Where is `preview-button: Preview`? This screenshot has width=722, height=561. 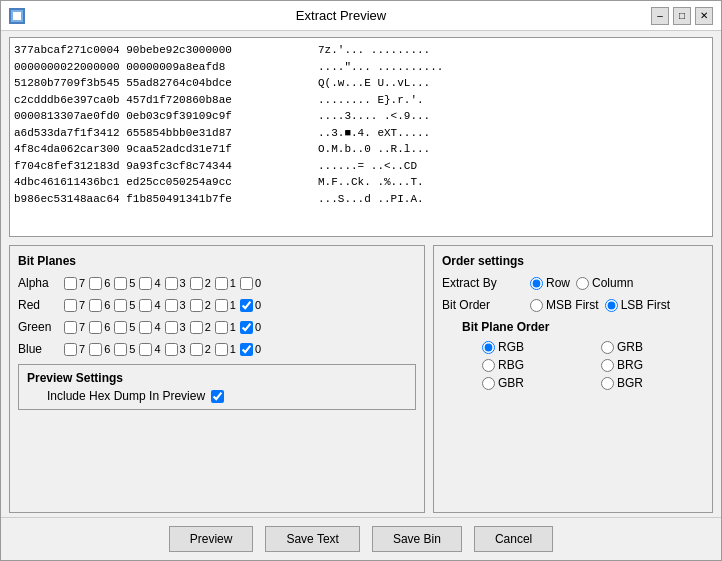 preview-button: Preview is located at coordinates (212, 539).